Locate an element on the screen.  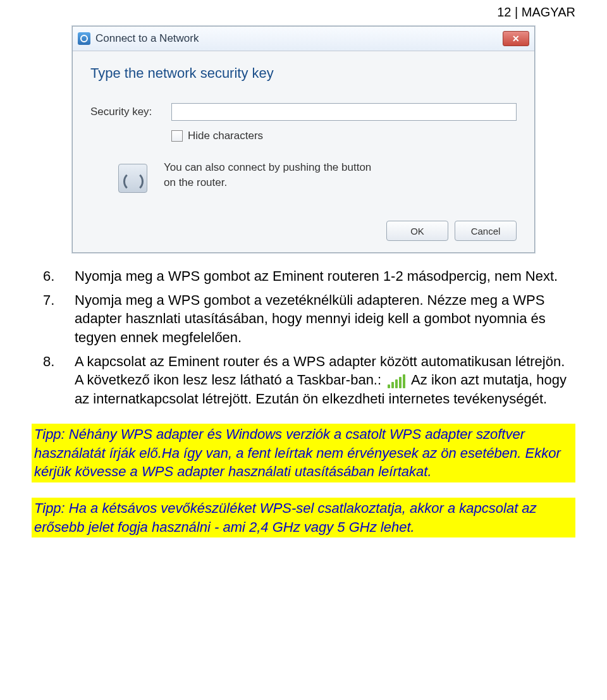
wps-hint-text: You can also connect by pushing the butt… is located at coordinates (271, 175).